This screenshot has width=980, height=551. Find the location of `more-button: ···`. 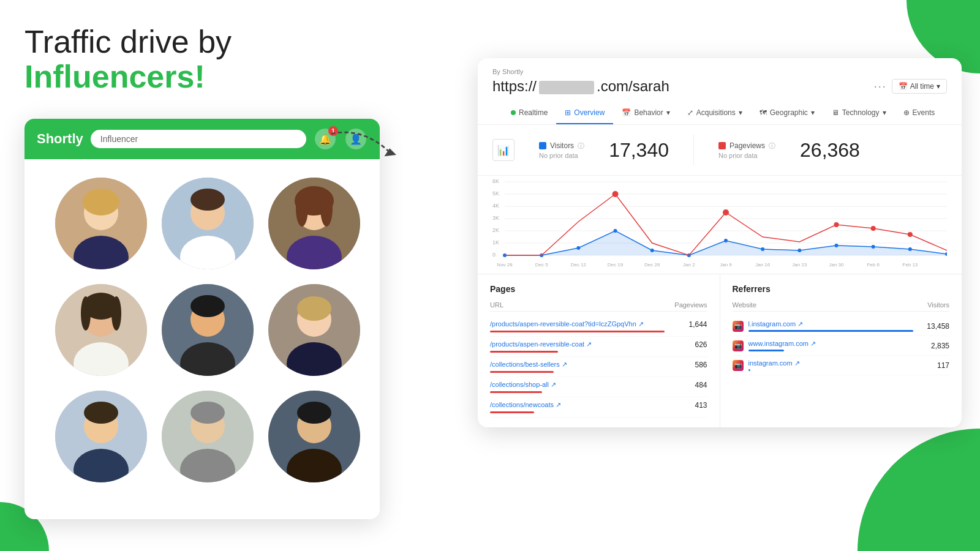

more-button: ··· is located at coordinates (881, 87).